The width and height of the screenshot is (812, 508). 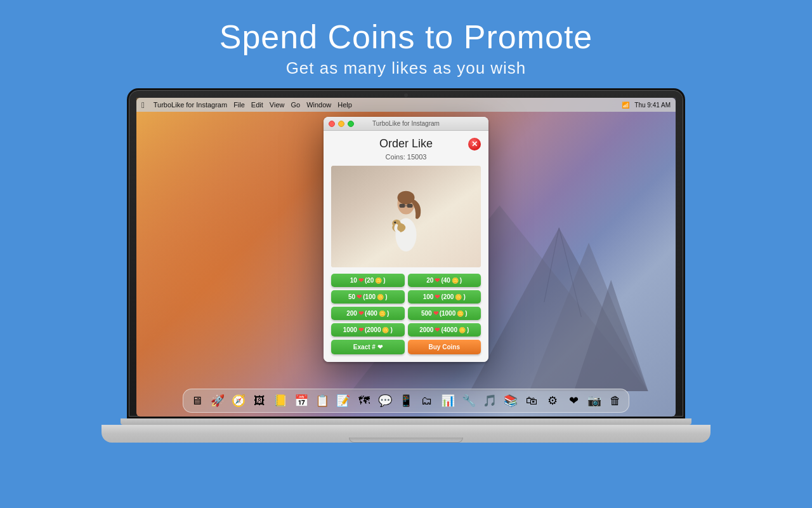 I want to click on exact-button: Exact # ❤, so click(x=368, y=347).